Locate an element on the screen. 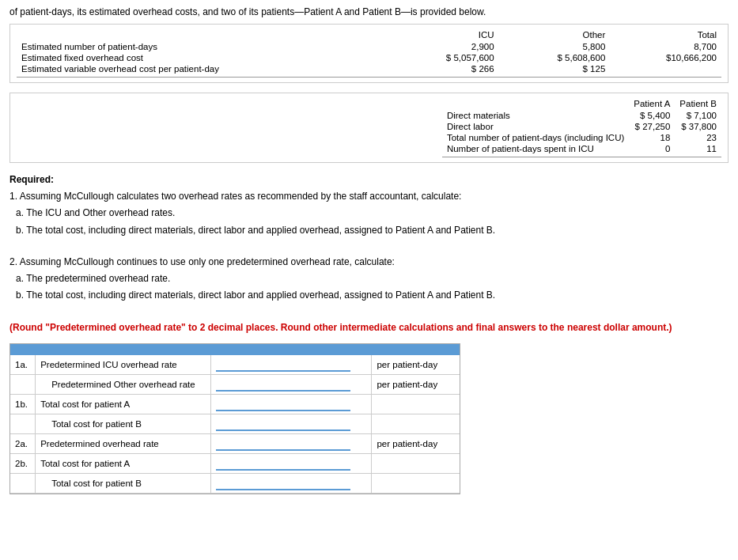 Image resolution: width=738 pixels, height=560 pixels. table-row: Direct labor $ 27,250 $ 37,800 is located at coordinates (582, 127).